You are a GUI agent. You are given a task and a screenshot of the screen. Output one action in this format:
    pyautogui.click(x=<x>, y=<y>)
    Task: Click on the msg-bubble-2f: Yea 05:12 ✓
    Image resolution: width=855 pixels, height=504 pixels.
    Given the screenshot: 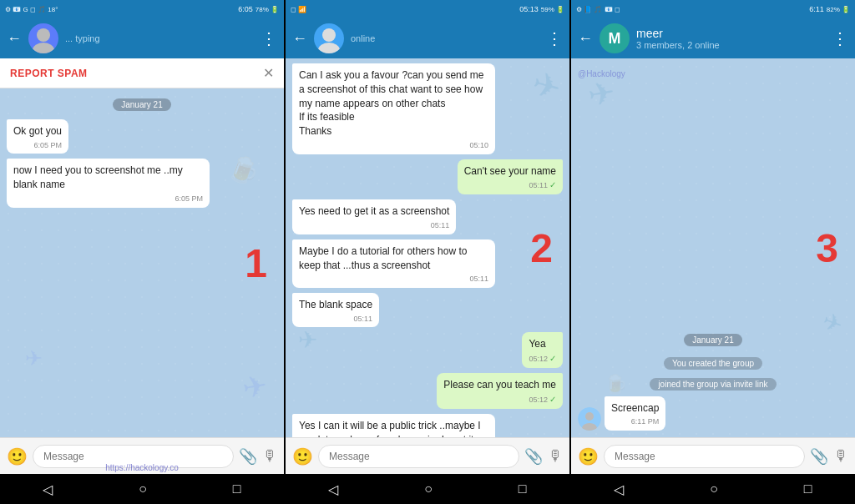 What is the action you would take?
    pyautogui.click(x=543, y=350)
    